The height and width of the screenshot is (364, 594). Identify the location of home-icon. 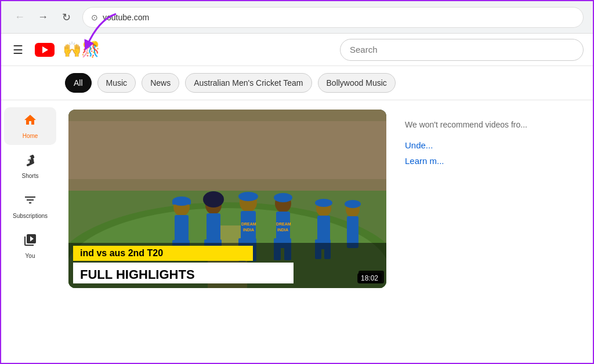
(30, 122).